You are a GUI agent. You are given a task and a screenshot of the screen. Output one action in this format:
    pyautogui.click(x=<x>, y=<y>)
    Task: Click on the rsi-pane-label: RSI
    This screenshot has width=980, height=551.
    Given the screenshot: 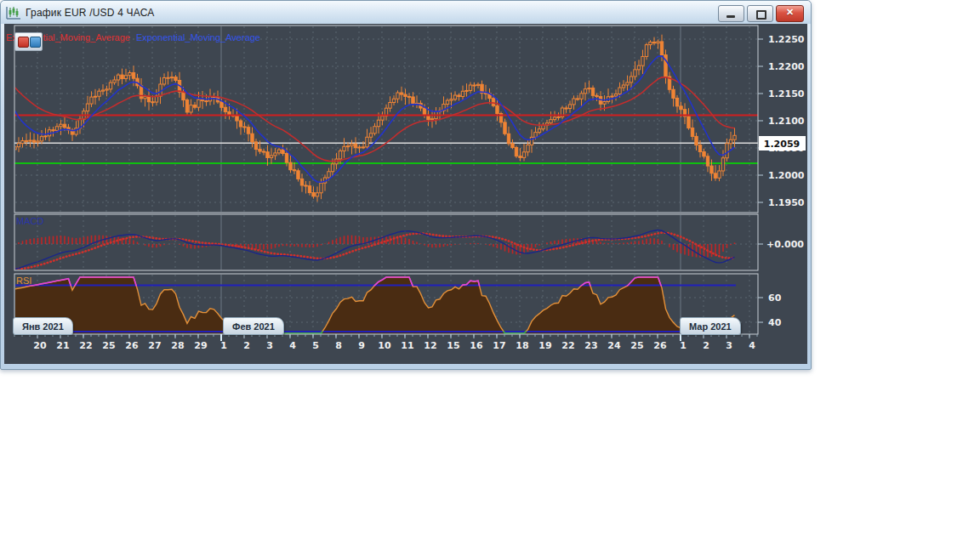 What is the action you would take?
    pyautogui.click(x=24, y=281)
    